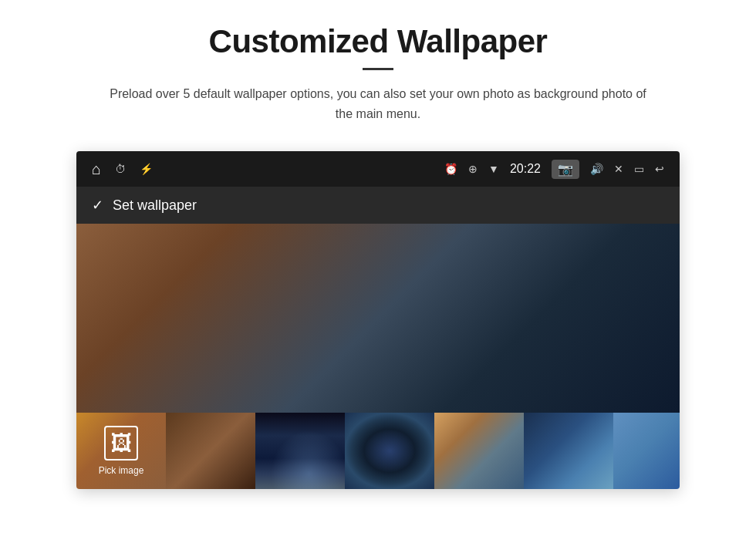 This screenshot has width=756, height=560. Describe the element at coordinates (378, 169) in the screenshot. I see `status-bar: ⌂ ⏱ ⚡ ⏰ ⊕ ▼ 20:22 📷 🔊 ✕ ▭ ↩` at that location.